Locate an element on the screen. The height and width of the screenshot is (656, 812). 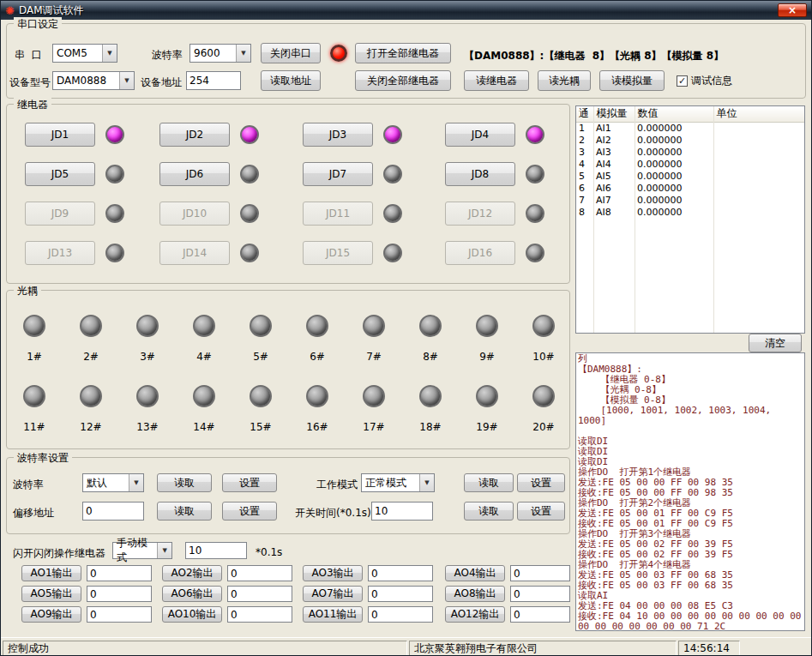
offset-read-button: 读取 is located at coordinates (184, 511).